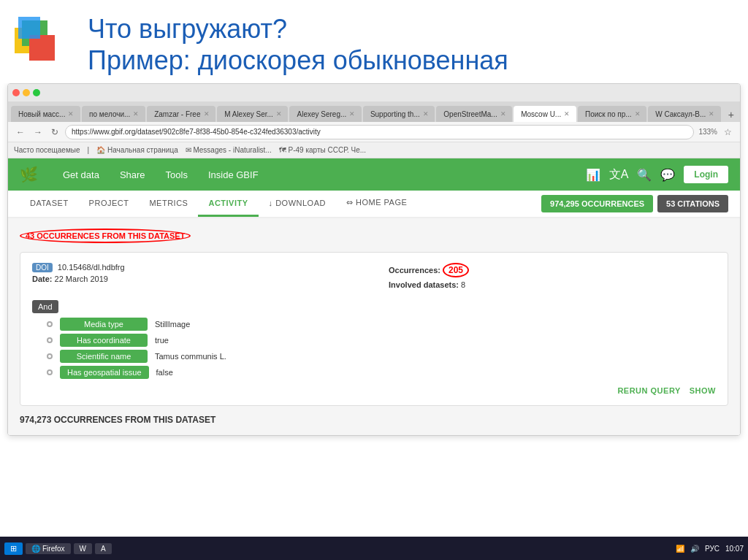 This screenshot has width=748, height=560. I want to click on and-badge: And, so click(45, 307).